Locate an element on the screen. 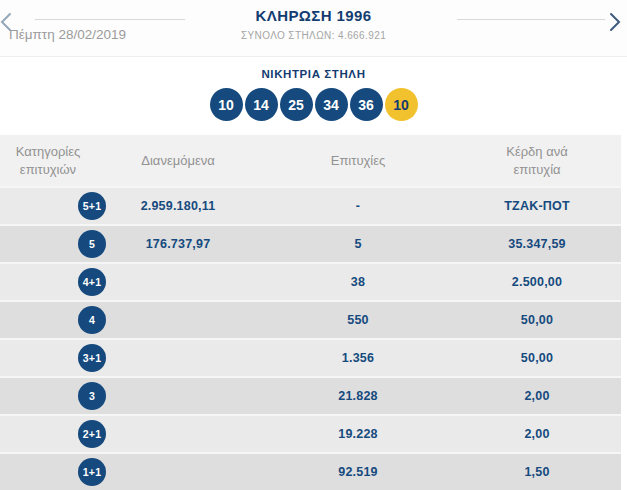 The width and height of the screenshot is (627, 490). wins-cell: 38 is located at coordinates (358, 282).